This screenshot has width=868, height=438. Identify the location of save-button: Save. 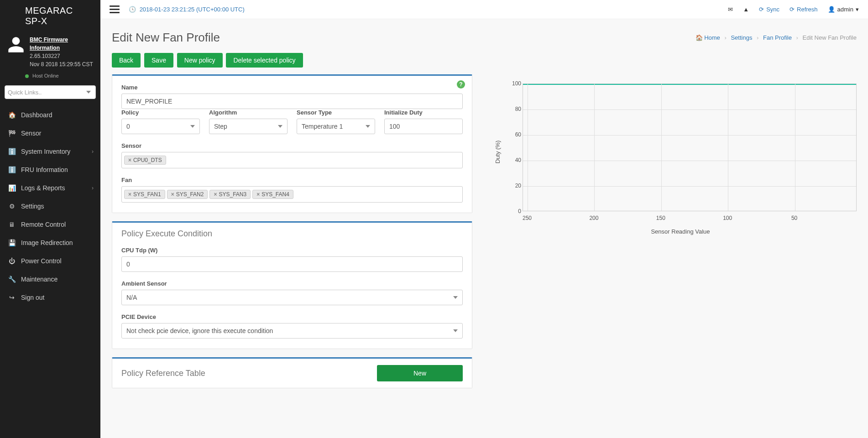
(159, 60).